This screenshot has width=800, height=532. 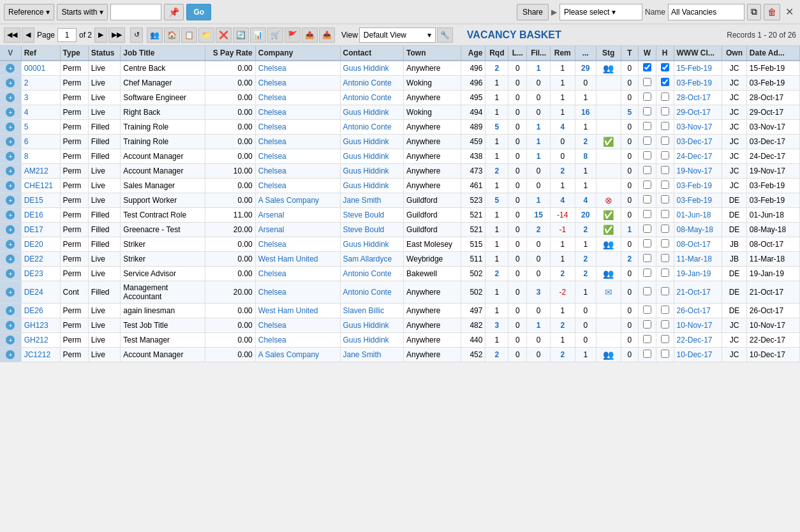 I want to click on col-www: WWW Cl..., so click(x=698, y=54).